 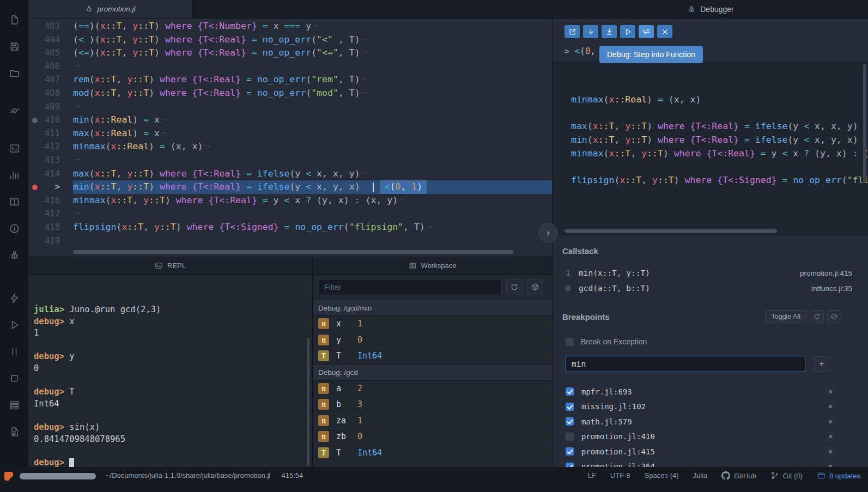 I want to click on breakpoint-row: missing.jl:102×, so click(x=711, y=407).